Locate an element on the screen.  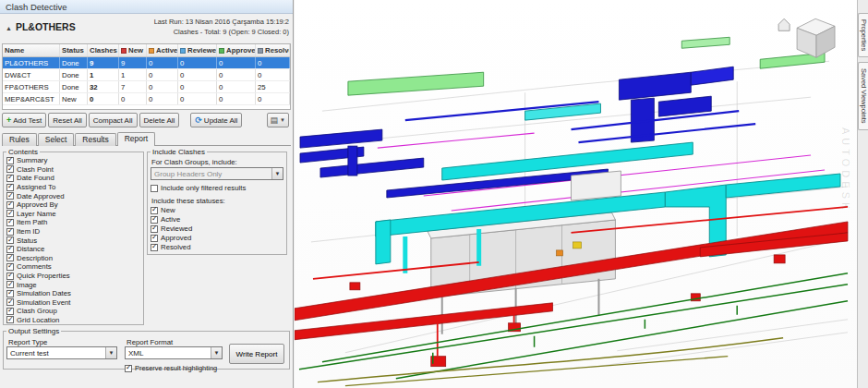
report-format-dropdown: XML ▼ is located at coordinates (174, 353).